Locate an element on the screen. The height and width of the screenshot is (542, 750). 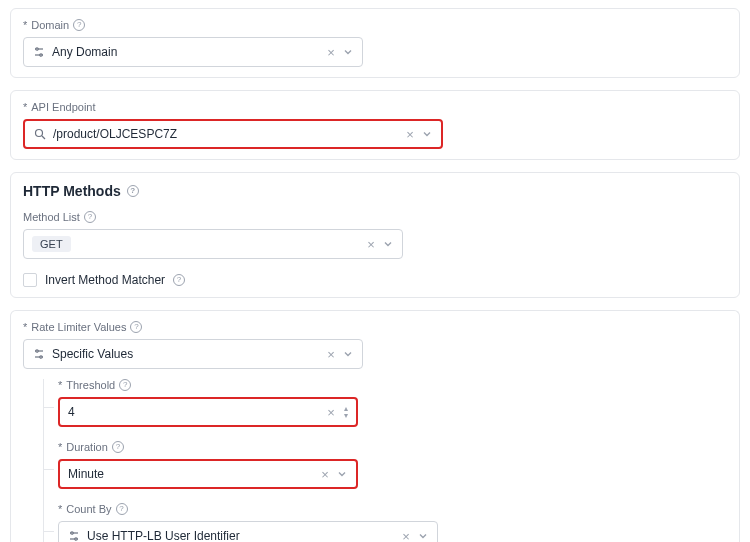
method-list-label: Method List ? is located at coordinates (375, 217).